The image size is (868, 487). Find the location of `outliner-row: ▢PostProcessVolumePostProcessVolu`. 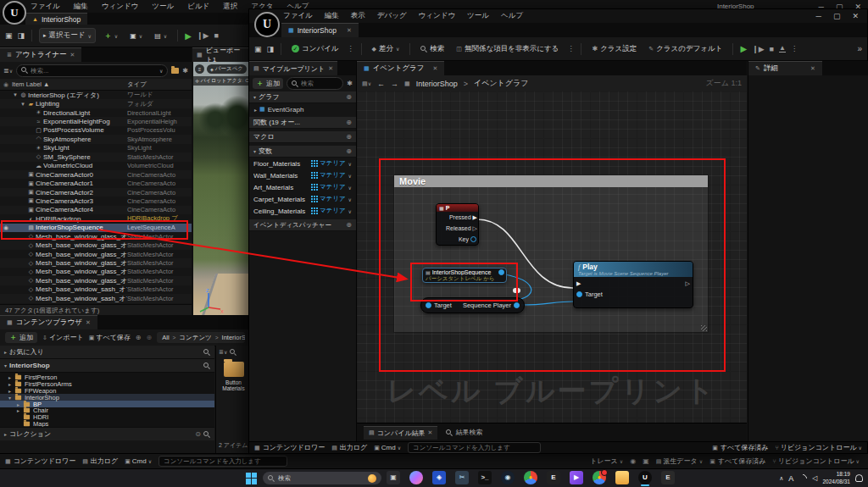

outliner-row: ▢PostProcessVolumePostProcessVolu is located at coordinates (96, 130).